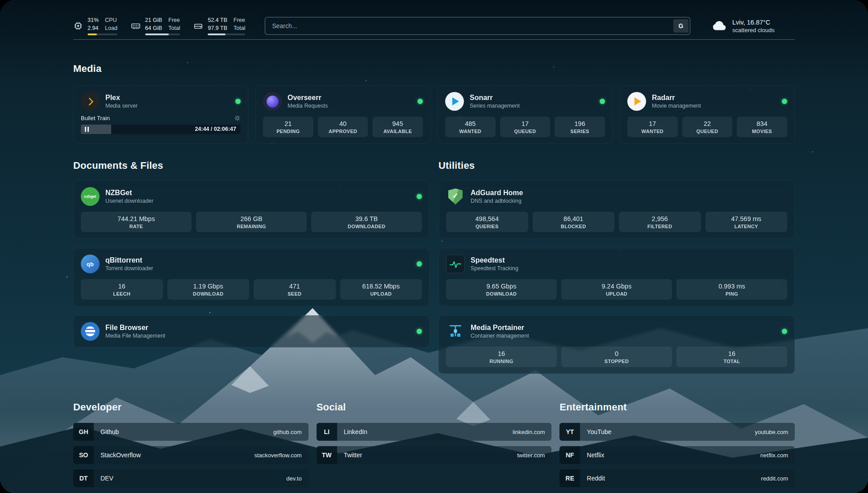  What do you see at coordinates (617, 277) in the screenshot?
I see `app-card-speedtest: Speedtest Speedtest Tracking 9.65 GbpsDO…` at bounding box center [617, 277].